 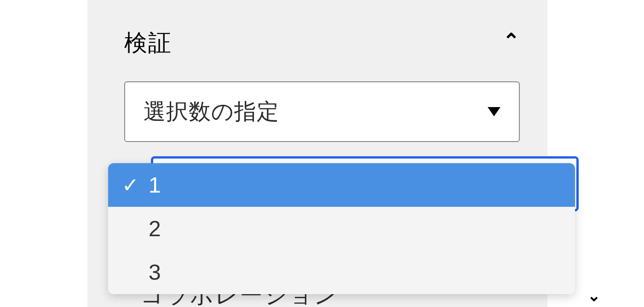 What do you see at coordinates (494, 112) in the screenshot?
I see `triangle-down-icon` at bounding box center [494, 112].